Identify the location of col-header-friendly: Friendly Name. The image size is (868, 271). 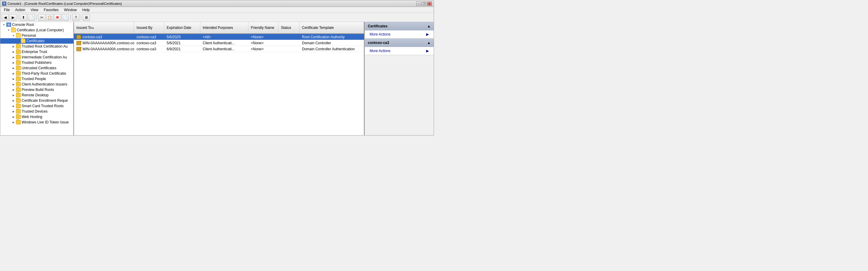
(264, 28).